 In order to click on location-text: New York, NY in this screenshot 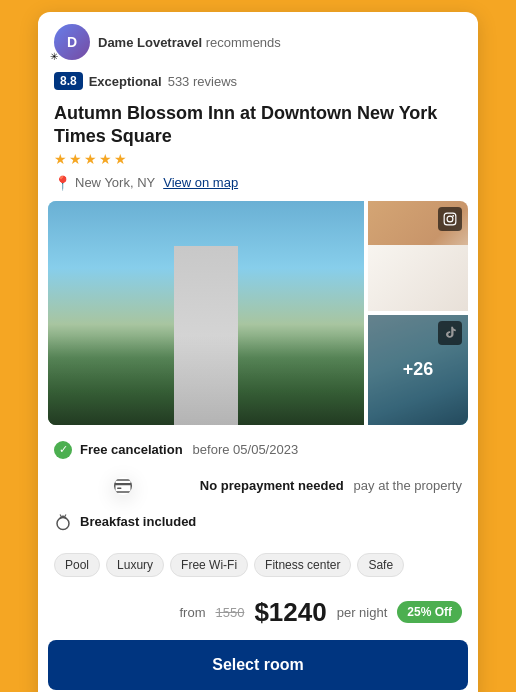, I will do `click(115, 182)`.